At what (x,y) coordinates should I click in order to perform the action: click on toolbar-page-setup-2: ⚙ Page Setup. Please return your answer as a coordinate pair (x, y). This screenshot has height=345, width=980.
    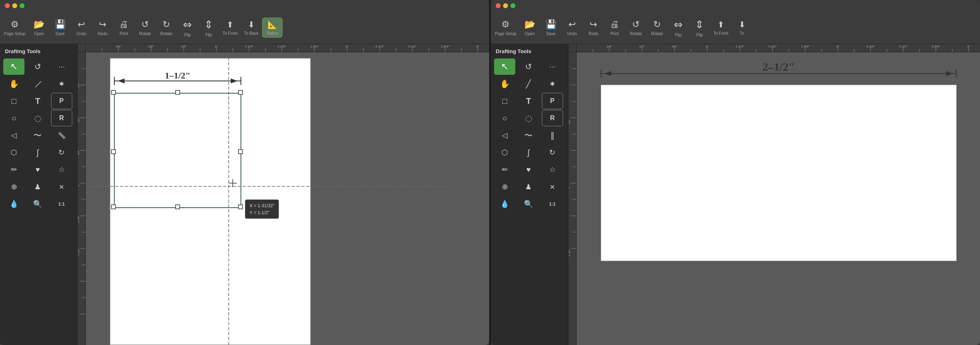
    Looking at the image, I should click on (506, 28).